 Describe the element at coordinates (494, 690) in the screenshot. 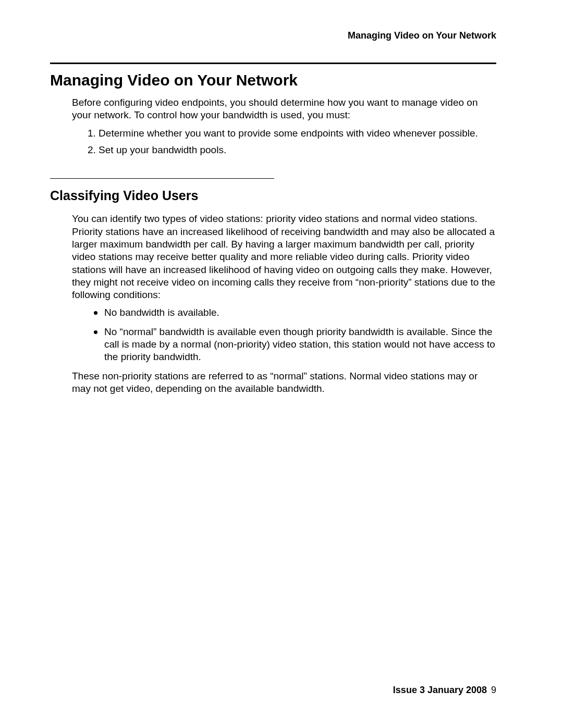

I see `page-number: 9` at that location.